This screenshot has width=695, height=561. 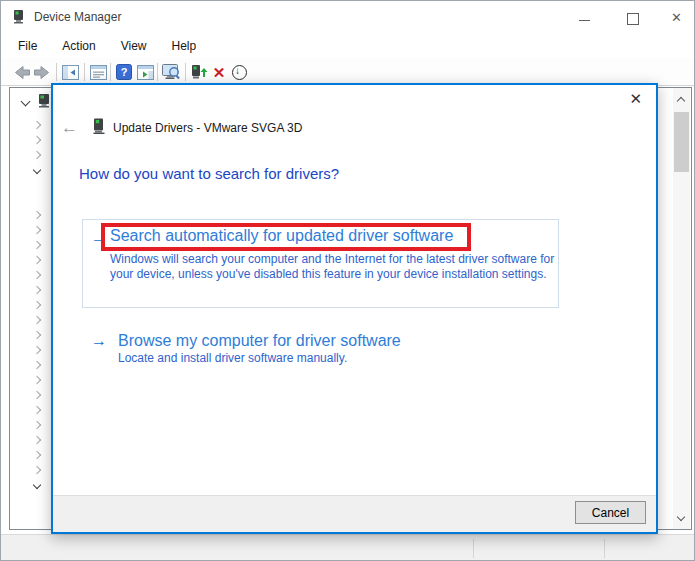 What do you see at coordinates (124, 72) in the screenshot?
I see `help-icon: ?` at bounding box center [124, 72].